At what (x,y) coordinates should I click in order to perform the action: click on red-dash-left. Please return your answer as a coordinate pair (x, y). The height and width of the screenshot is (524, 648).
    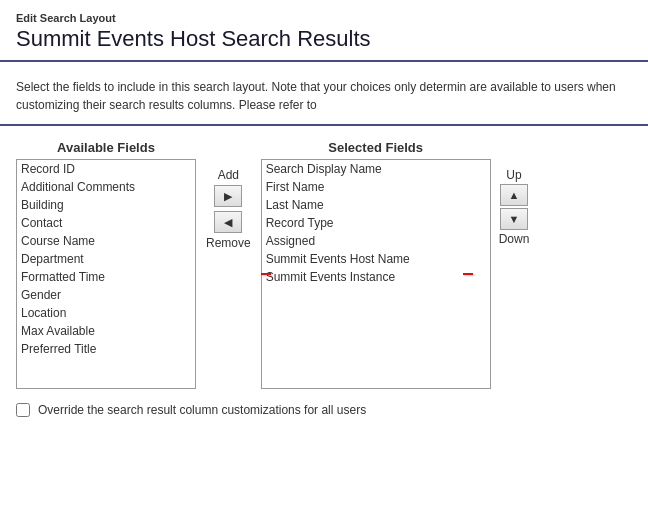
    Looking at the image, I should click on (266, 274).